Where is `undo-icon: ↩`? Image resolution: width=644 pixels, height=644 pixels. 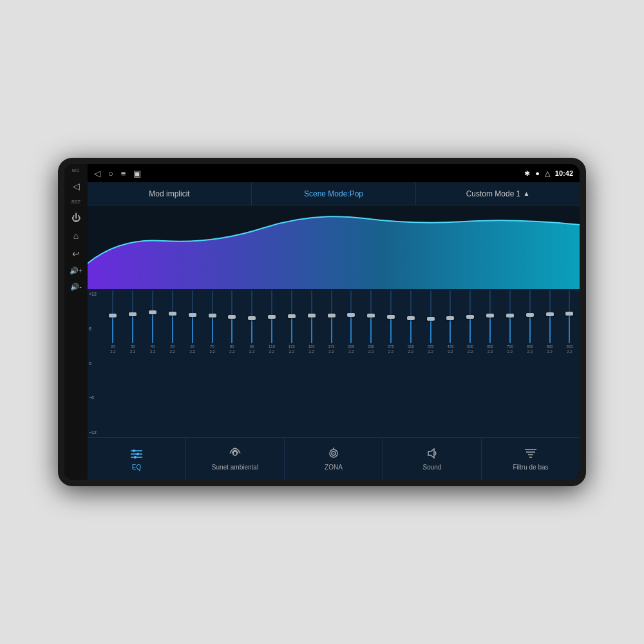 undo-icon: ↩ is located at coordinates (76, 254).